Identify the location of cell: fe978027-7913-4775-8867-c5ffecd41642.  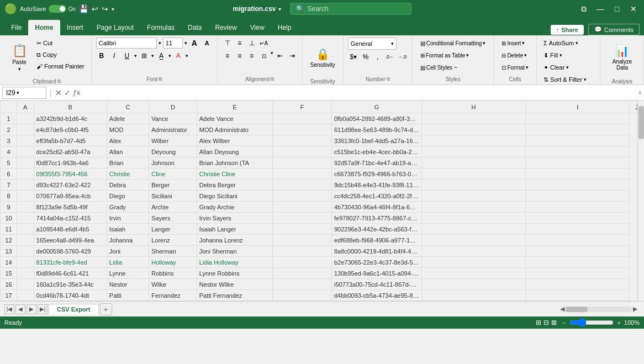
(377, 218).